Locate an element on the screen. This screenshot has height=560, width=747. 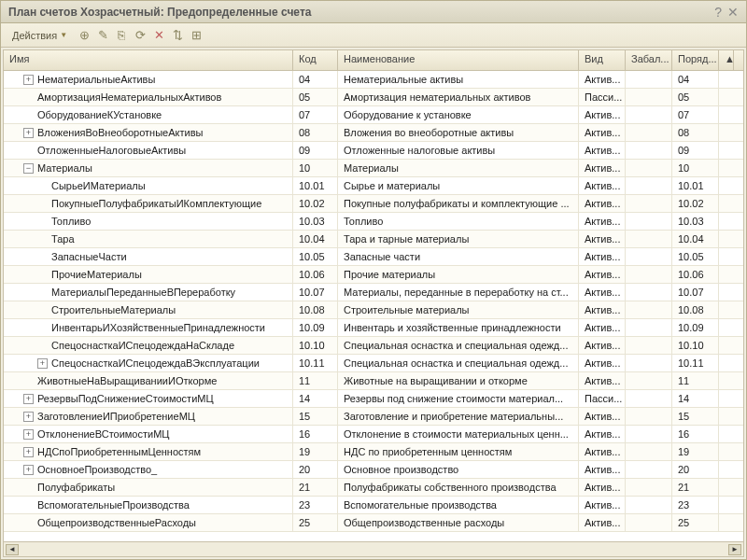
table-row: +ВложенияВоВнеоборотныеАктивы08Вложения … is located at coordinates (374, 133).